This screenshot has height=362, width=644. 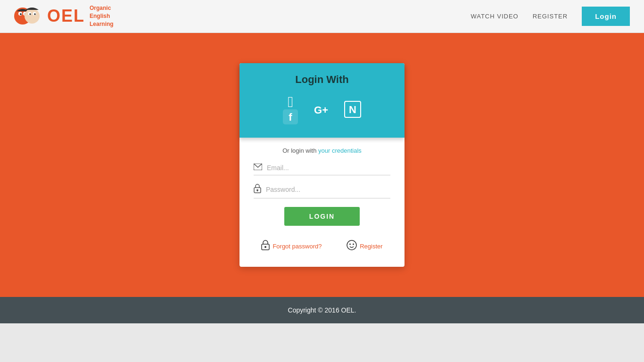 What do you see at coordinates (364, 246) in the screenshot?
I see `register-link-card: Register` at bounding box center [364, 246].